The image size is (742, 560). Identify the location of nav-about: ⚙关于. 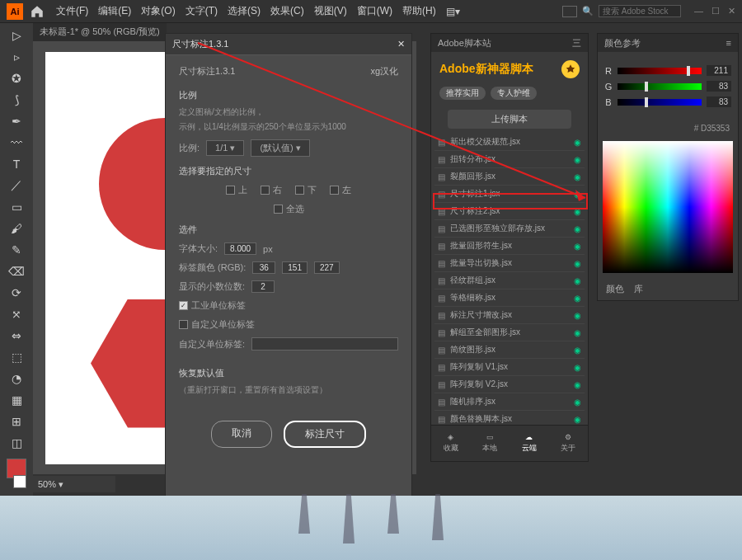
(568, 444).